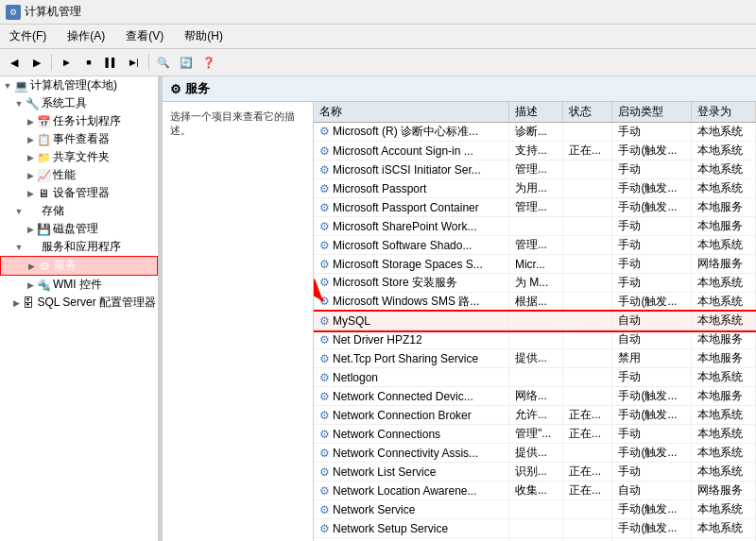 The width and height of the screenshot is (756, 541). Describe the element at coordinates (186, 62) in the screenshot. I see `toolbar-refresh: 🔄` at that location.